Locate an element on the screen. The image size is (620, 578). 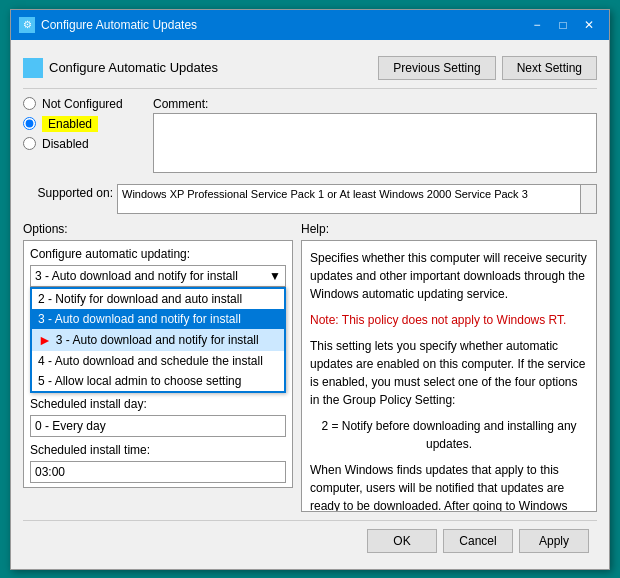
help-para-2: Note: This policy does not apply to Wind… is located at coordinates (449, 320).